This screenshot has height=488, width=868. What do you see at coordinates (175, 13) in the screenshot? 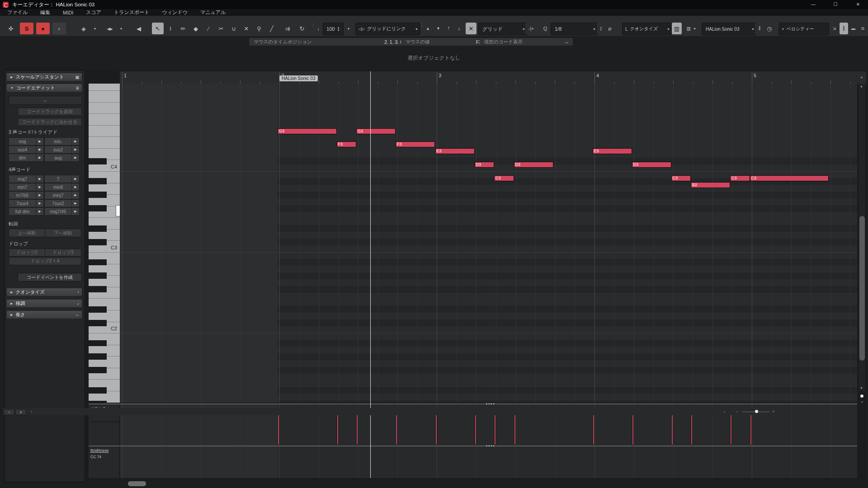
I see `menu-window: ウィンドウ` at bounding box center [175, 13].